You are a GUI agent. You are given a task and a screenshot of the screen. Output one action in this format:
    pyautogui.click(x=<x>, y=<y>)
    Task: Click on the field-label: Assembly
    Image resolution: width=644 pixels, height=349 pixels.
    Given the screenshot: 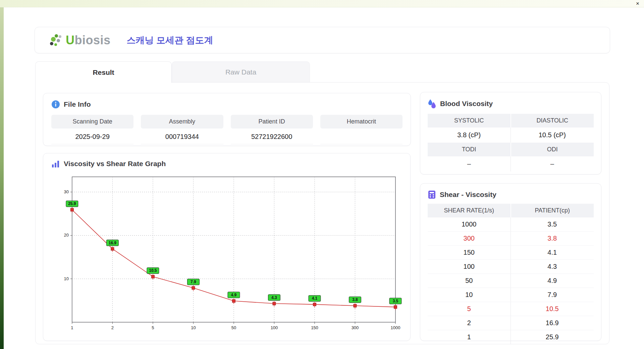 What is the action you would take?
    pyautogui.click(x=182, y=121)
    